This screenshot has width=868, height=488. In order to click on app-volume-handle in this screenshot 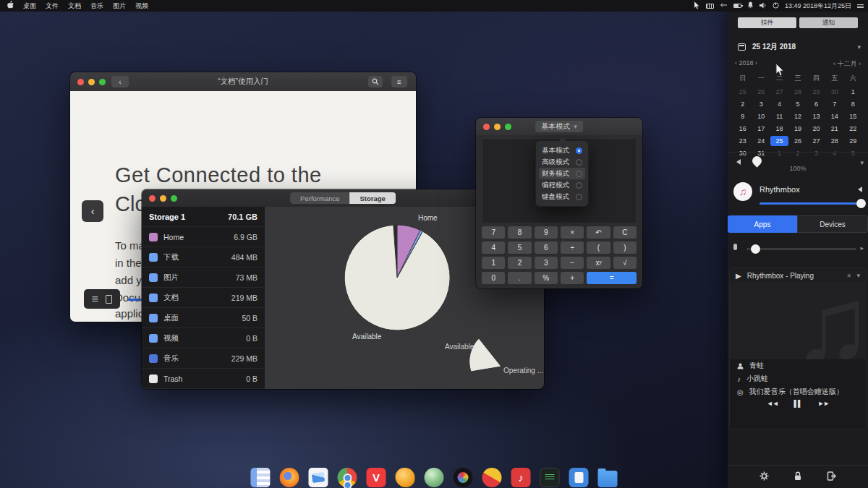, I will do `click(861, 204)`.